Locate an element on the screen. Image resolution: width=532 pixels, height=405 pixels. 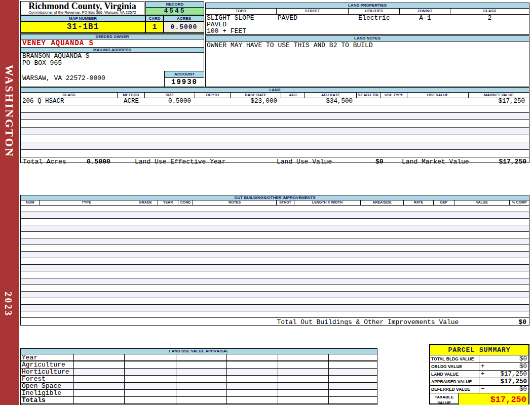
land-market-value-total: $17,250 is located at coordinates (513, 162).